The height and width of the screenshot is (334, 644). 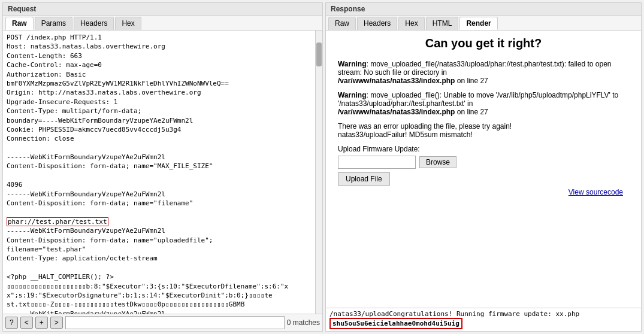 What do you see at coordinates (483, 162) in the screenshot?
I see `upload-row: Browse` at bounding box center [483, 162].